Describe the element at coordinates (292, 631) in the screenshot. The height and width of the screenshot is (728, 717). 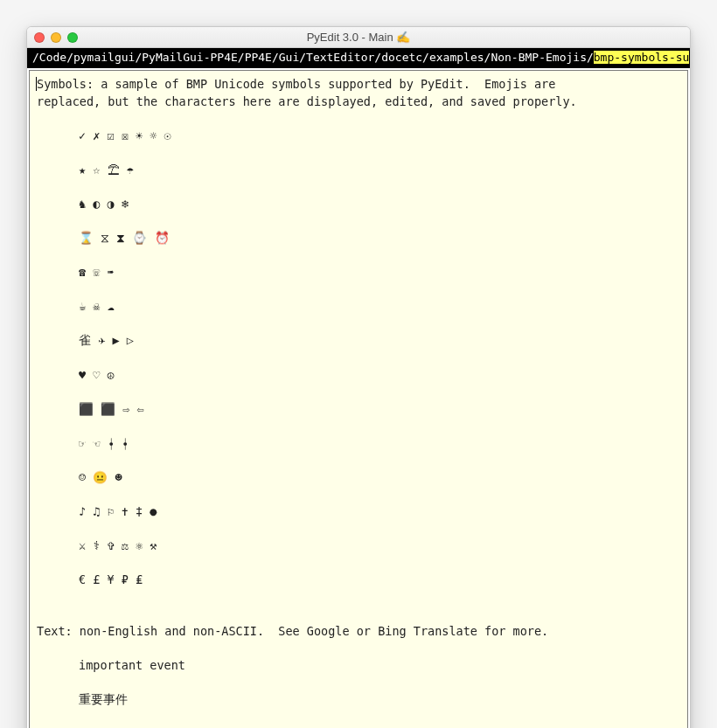
I see `editor-line: Text: non-English and non-ASCII. See Goo…` at that location.